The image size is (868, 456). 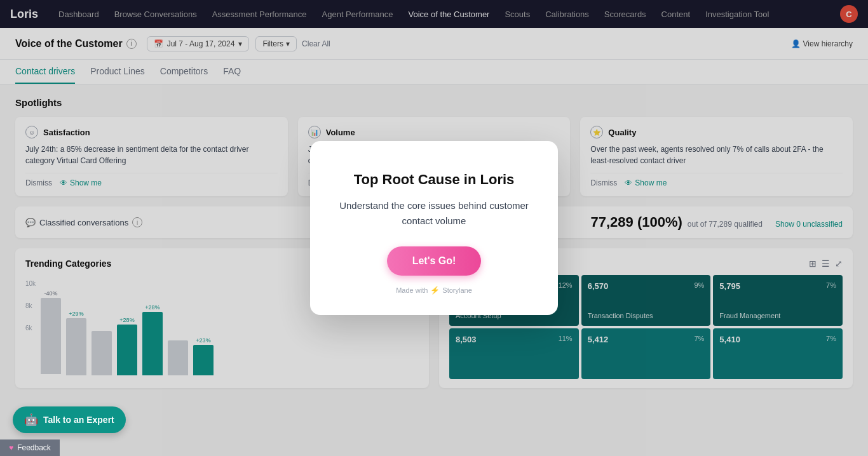 I want to click on feedback-button: ♥ Feedback, so click(x=30, y=448).